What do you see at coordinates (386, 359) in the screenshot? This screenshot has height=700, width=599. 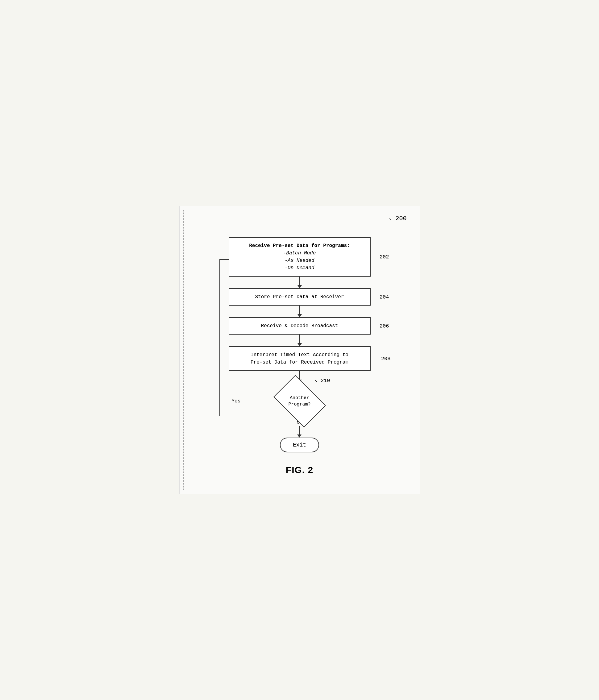 I see `step-208-label: 208` at bounding box center [386, 359].